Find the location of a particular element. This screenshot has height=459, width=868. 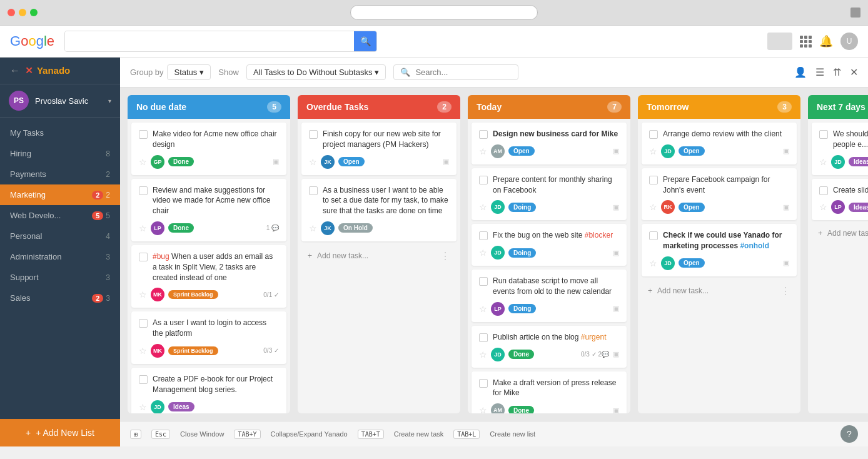

close-traffic-light is located at coordinates (11, 13).